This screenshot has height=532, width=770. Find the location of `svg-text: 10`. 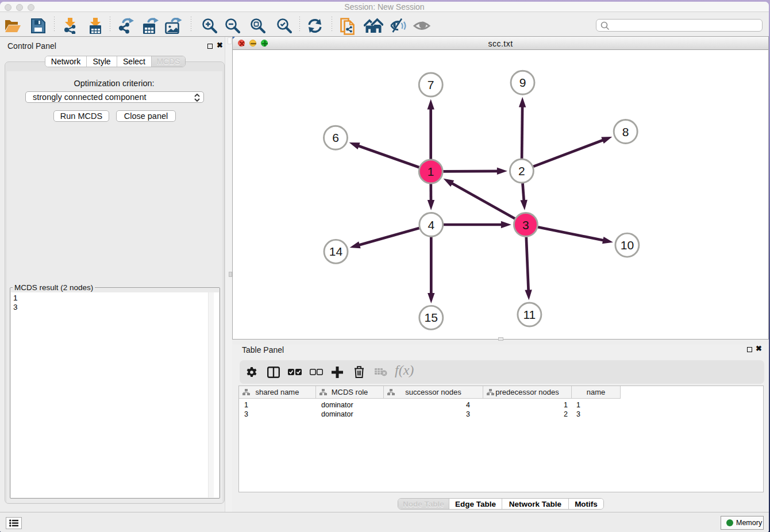

svg-text: 10 is located at coordinates (627, 245).